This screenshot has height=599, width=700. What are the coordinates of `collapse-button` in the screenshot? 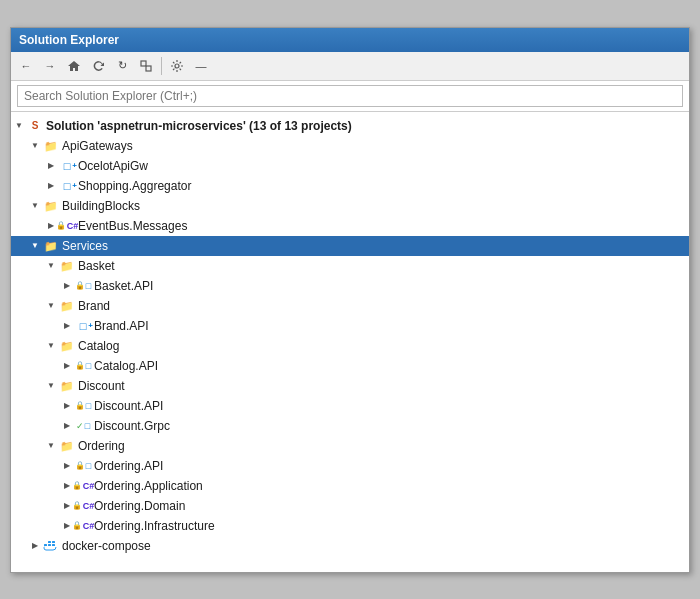 It's located at (146, 66).